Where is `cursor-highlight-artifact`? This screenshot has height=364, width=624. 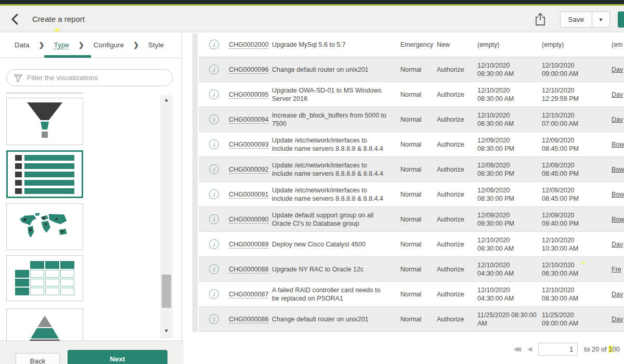 cursor-highlight-artifact is located at coordinates (583, 263).